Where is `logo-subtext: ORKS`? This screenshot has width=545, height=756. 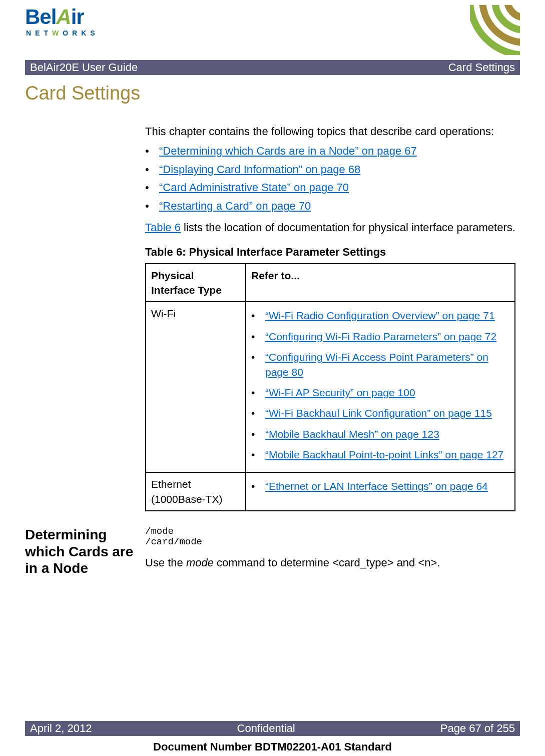 logo-subtext: ORKS is located at coordinates (81, 33).